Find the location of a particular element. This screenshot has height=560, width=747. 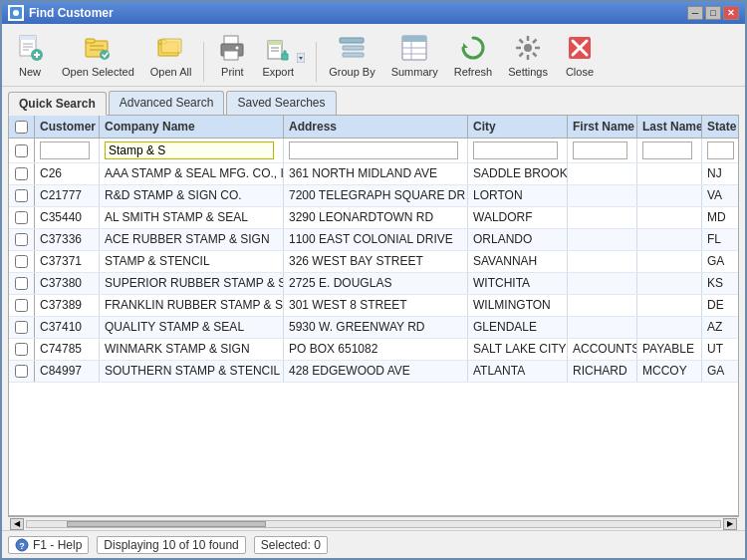

summary-label: Summary is located at coordinates (414, 72).